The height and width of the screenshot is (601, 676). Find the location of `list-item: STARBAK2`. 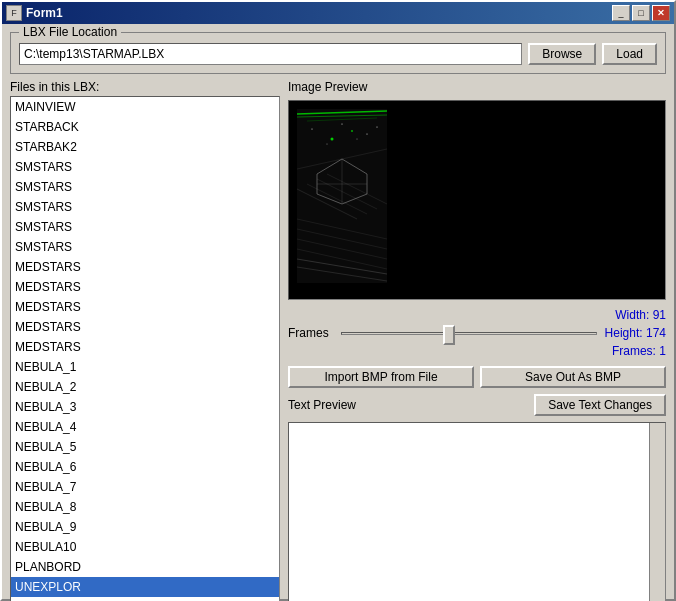

list-item: STARBAK2 is located at coordinates (145, 147).